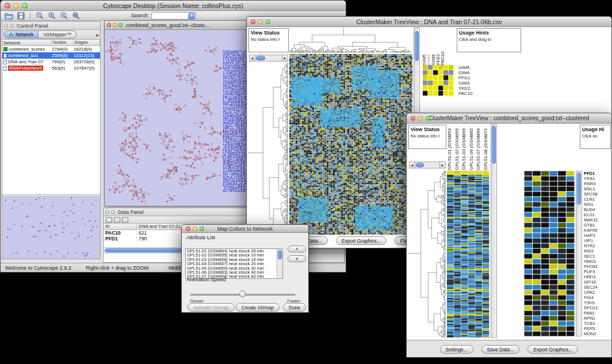 The height and width of the screenshot is (364, 612). What do you see at coordinates (269, 58) in the screenshot?
I see `tv1-zoom-scrollbar: ◀ ▶` at bounding box center [269, 58].